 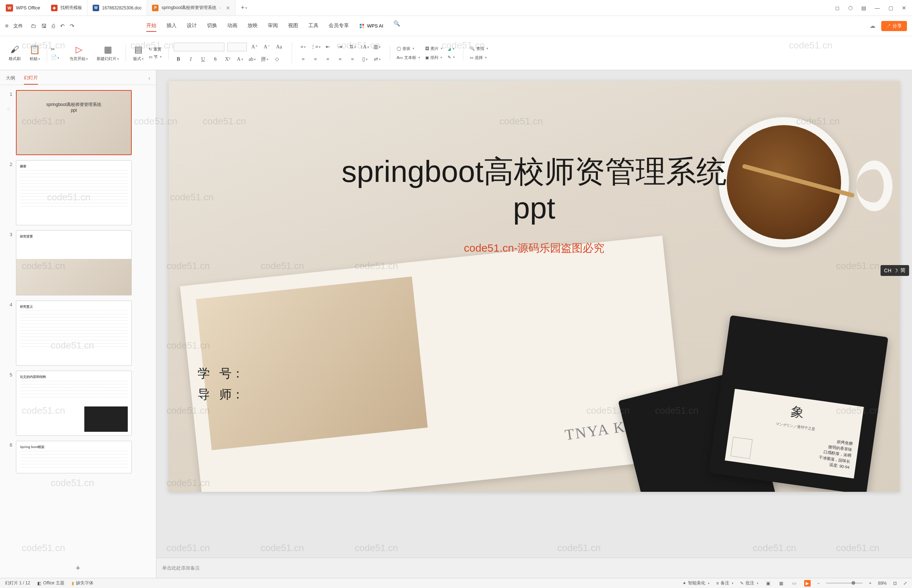 What do you see at coordinates (221, 384) in the screenshot?
I see `slide-fields: 学号： 导师：` at bounding box center [221, 384].